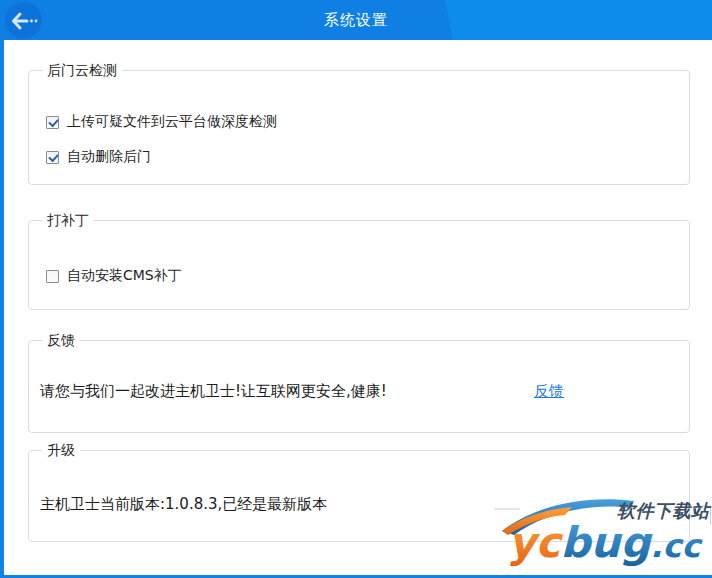 The image size is (712, 578). I want to click on checkbox-row-auto-install-cms-patch: 自动安装CMS补丁, so click(114, 276).